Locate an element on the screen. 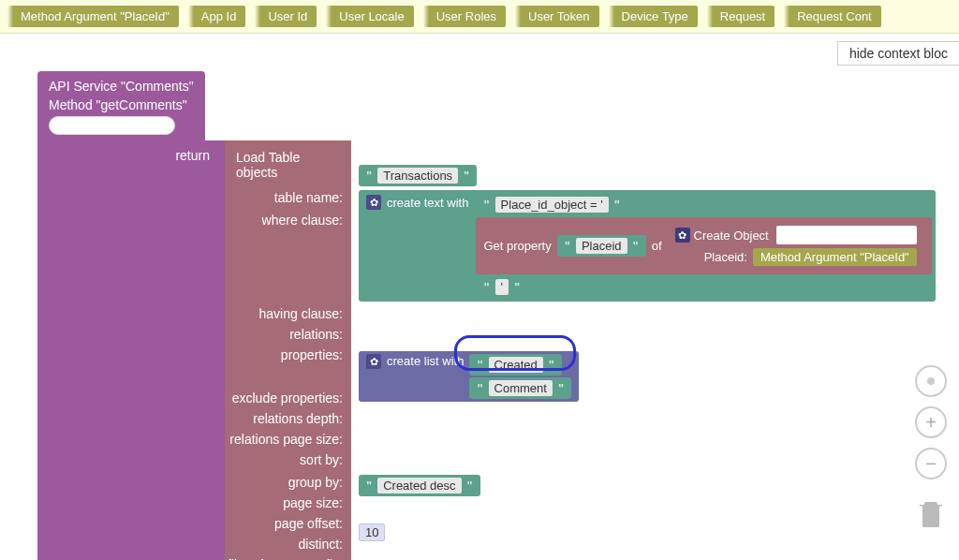  field-pagesize-label: page size: is located at coordinates (315, 503).